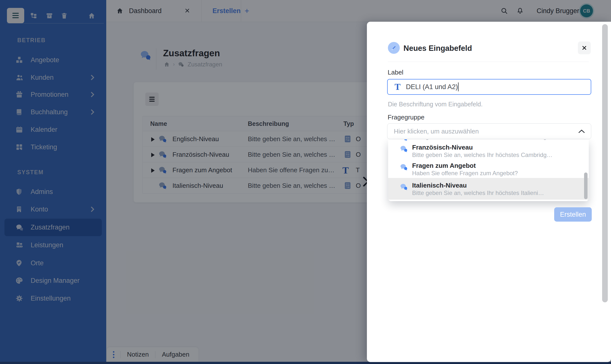  What do you see at coordinates (432, 87) in the screenshot?
I see `label-input-value: DELI (A1 und A2)` at bounding box center [432, 87].